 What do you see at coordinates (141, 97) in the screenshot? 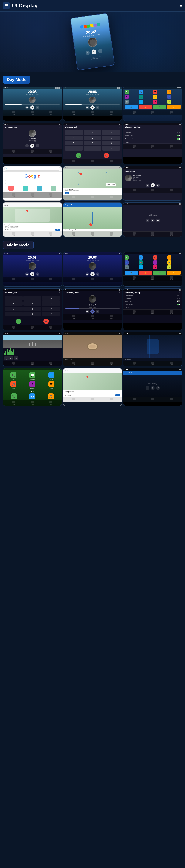
I see `app-waze: 🚗` at bounding box center [141, 97].